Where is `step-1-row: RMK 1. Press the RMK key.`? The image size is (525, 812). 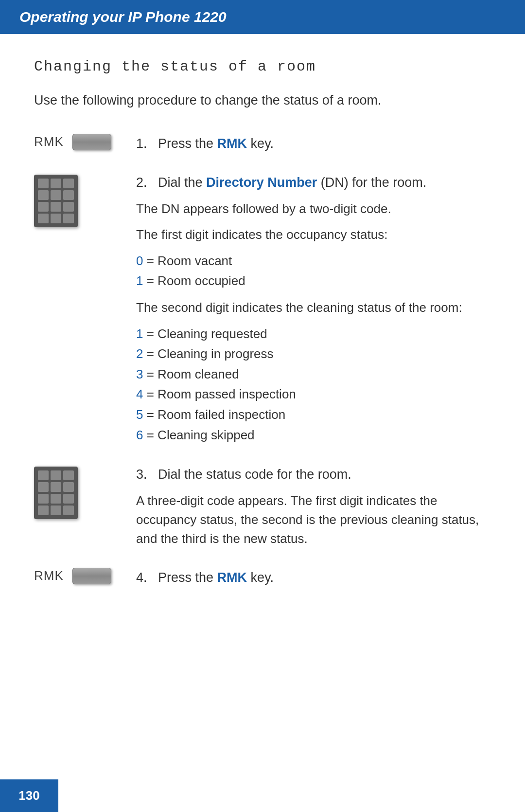
step-1-row: RMK 1. Press the RMK key. is located at coordinates (262, 144).